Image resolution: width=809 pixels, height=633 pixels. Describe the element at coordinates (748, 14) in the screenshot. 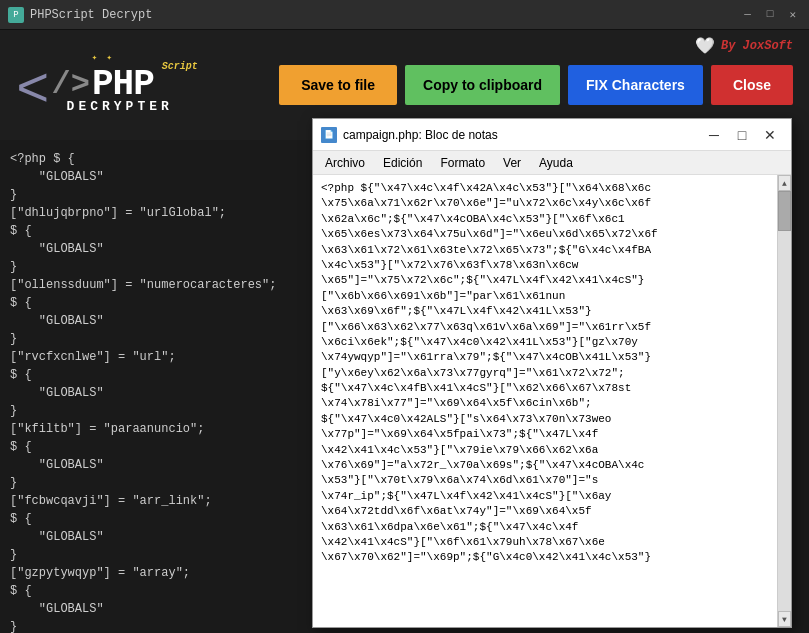

I see `minimize-button: —` at that location.